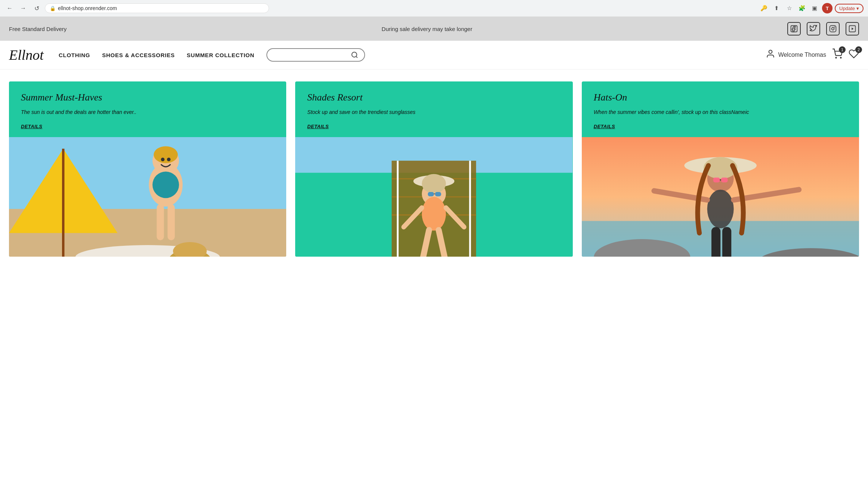 The image size is (868, 495). I want to click on search-bar, so click(316, 55).